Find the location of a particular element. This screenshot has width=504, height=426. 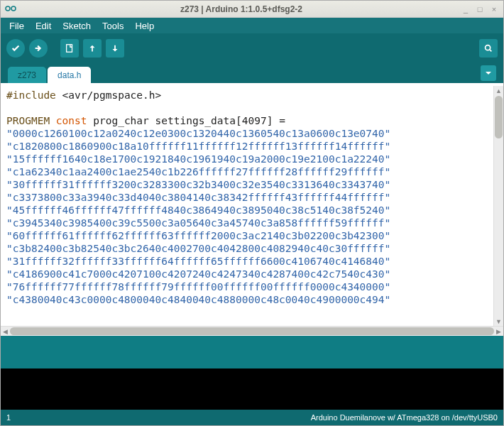

scroll-thumb is located at coordinates (498, 117).